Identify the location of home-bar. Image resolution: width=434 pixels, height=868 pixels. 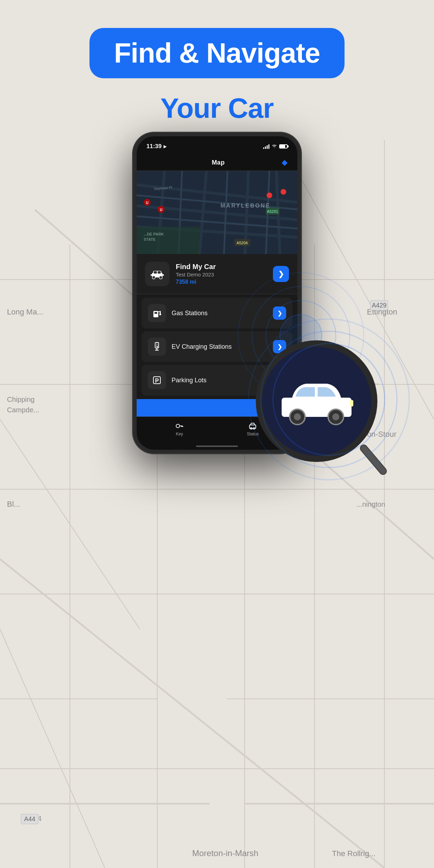
(217, 446).